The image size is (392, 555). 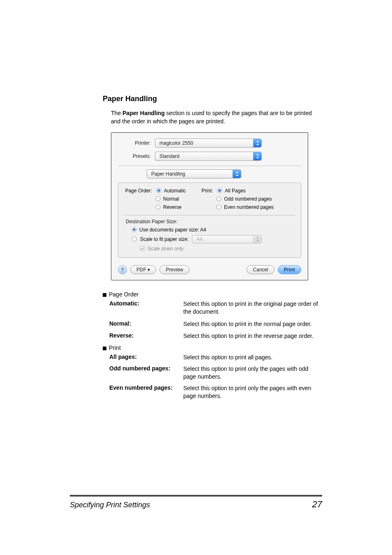 What do you see at coordinates (134, 239) in the screenshot?
I see `radio-scale-to-fit` at bounding box center [134, 239].